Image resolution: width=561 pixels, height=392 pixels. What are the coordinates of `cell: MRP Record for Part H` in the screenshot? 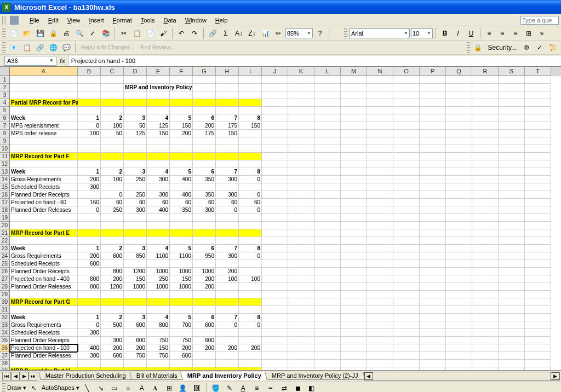 It's located at (44, 369).